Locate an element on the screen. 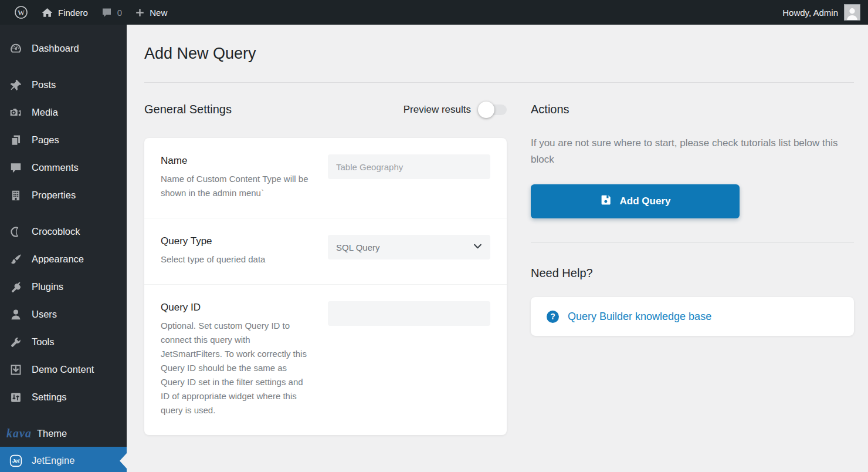 This screenshot has width=868, height=472. sidebar-item-tools: Tools is located at coordinates (63, 342).